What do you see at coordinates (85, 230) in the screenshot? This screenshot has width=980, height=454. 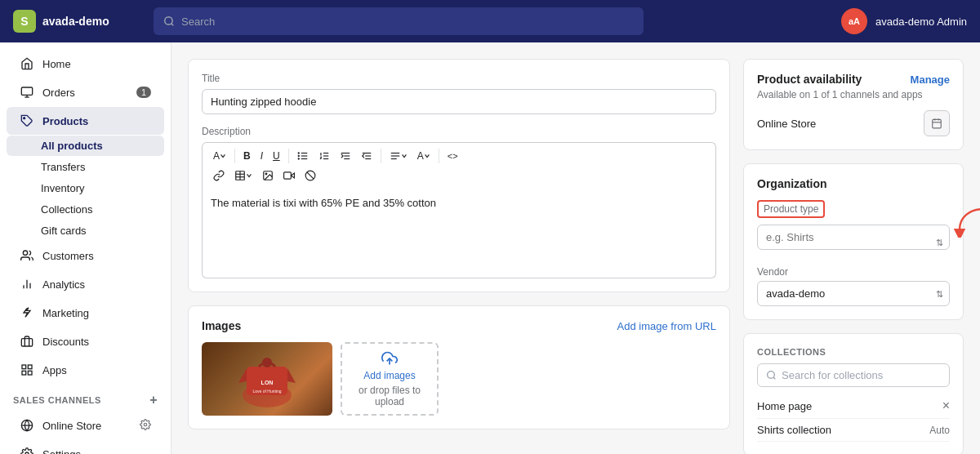 I see `sidebar-sub-gift-cards: Gift cards` at bounding box center [85, 230].